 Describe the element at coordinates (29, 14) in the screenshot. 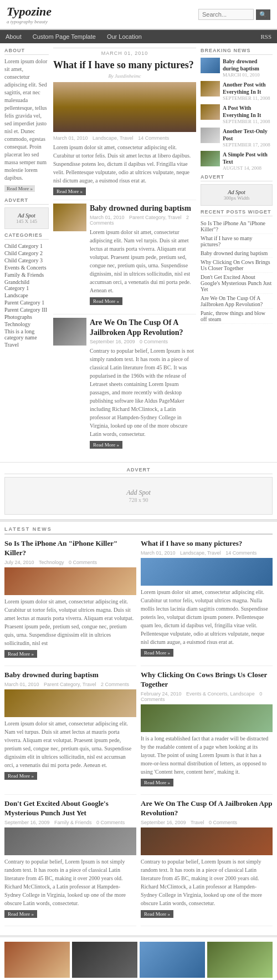

I see `logo: Typozine a typography beauty` at that location.